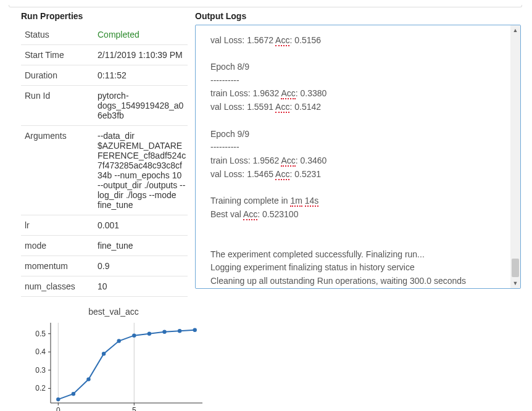 The image size is (532, 411). I want to click on property-row: Run Idpytorch-dogs_1549919428_a06eb3fb, so click(104, 106).